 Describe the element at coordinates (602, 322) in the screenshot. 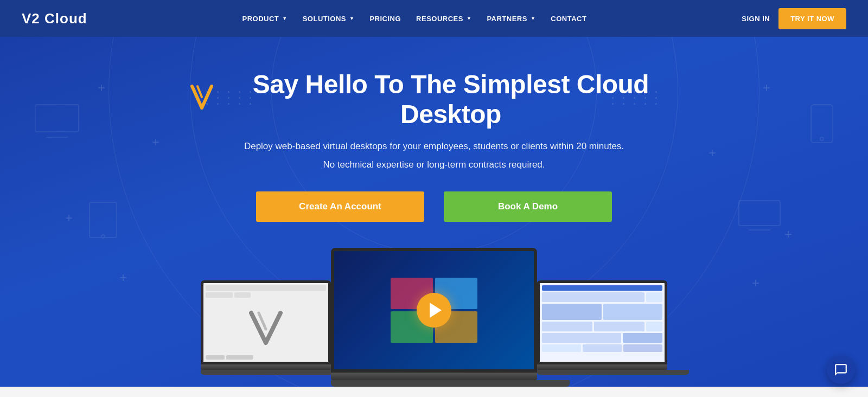

I see `laptop-right-screen-inner` at that location.